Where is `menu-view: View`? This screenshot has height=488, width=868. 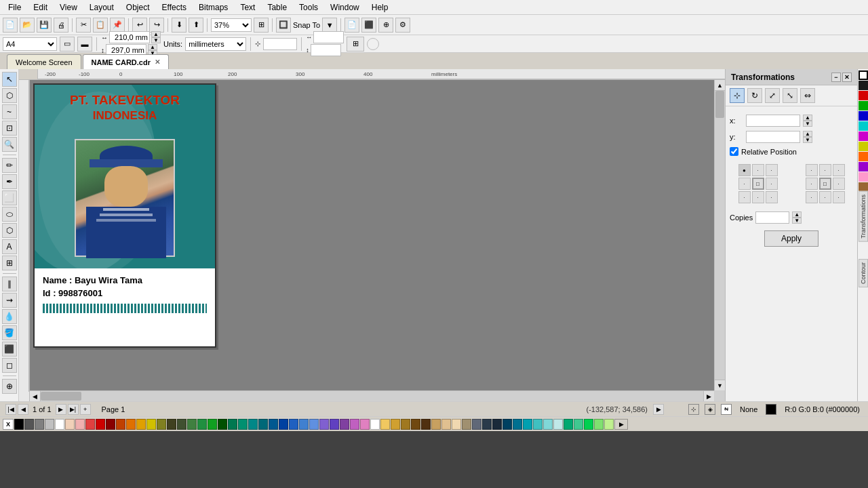
menu-view: View is located at coordinates (68, 7).